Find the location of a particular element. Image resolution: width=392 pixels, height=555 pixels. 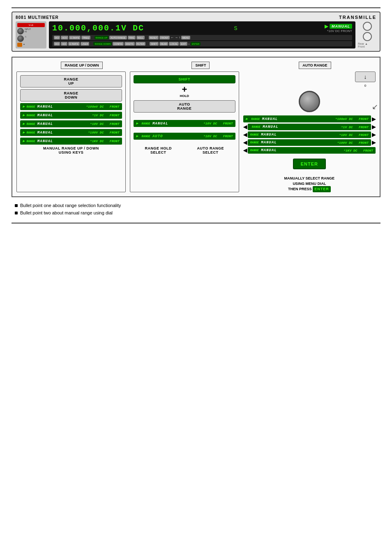

enter-inline-label: ENTER is located at coordinates (322, 189).